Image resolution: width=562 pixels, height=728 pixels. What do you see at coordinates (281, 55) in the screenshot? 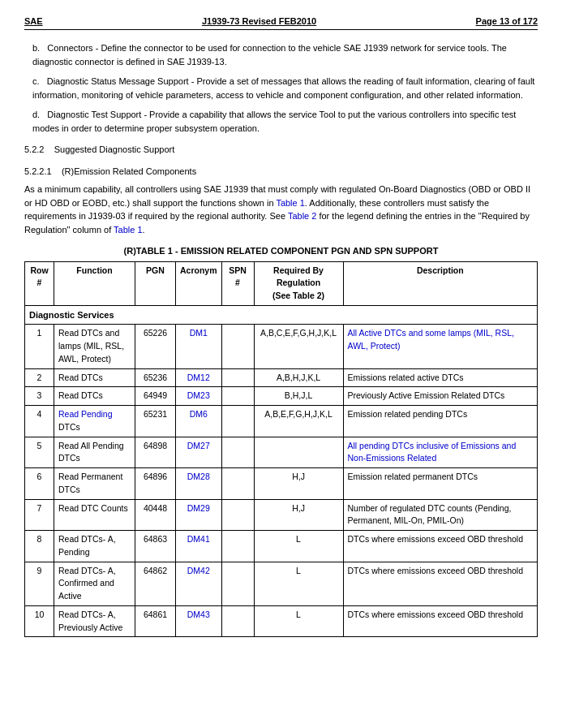
I see `list-item-b: b. Connectors - Define the connector to …` at bounding box center [281, 55].